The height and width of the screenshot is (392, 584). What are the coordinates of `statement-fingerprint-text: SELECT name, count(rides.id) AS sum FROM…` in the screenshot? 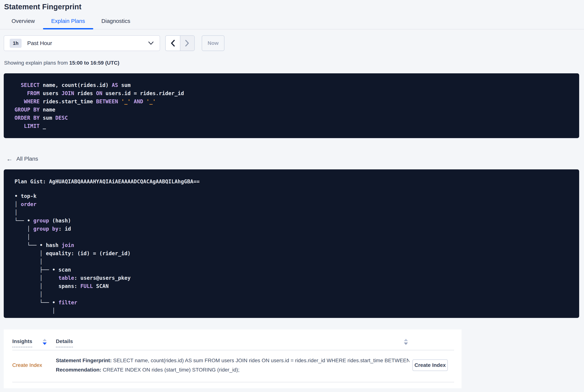 It's located at (260, 360).